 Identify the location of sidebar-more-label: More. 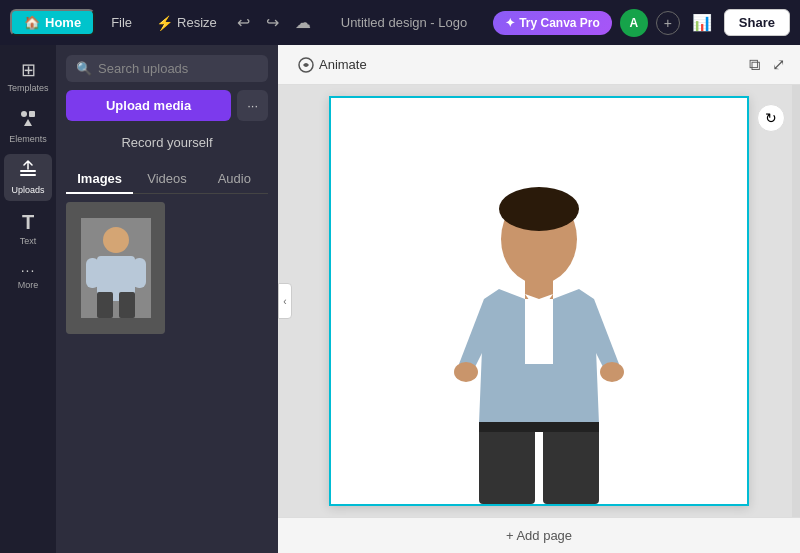
(28, 285).